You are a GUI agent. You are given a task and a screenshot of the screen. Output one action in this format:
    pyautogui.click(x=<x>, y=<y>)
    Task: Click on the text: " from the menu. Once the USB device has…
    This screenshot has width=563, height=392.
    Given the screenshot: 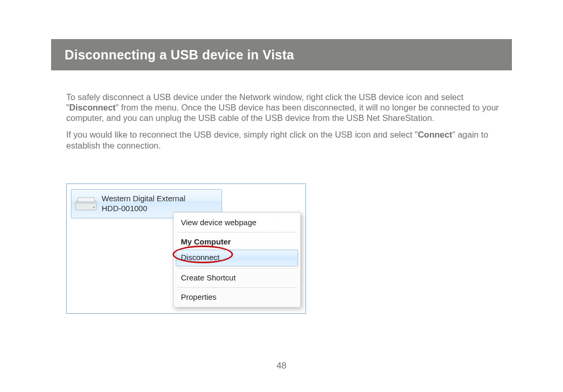 What is the action you would take?
    pyautogui.click(x=283, y=113)
    